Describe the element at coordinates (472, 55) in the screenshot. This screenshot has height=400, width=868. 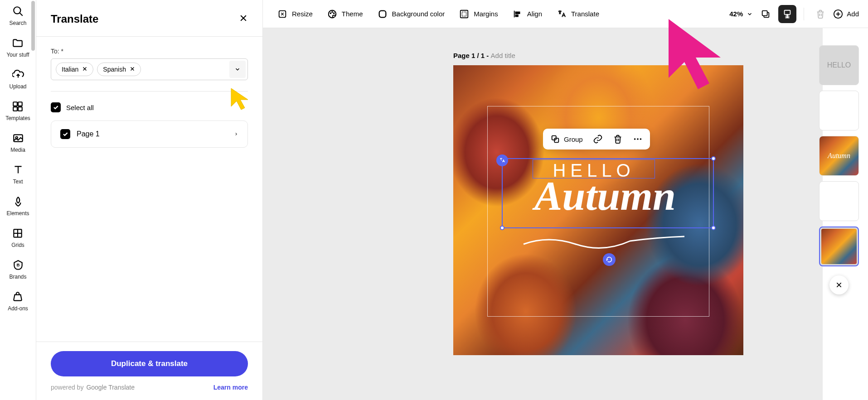
I see `page-info-prefix: Page 1 / 1 -` at that location.